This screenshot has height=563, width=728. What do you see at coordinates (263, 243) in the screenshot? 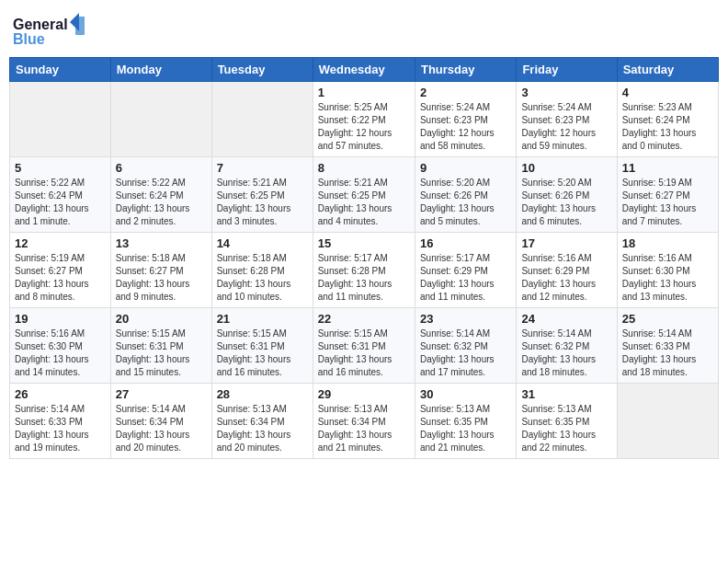
I see `day-number: 14` at bounding box center [263, 243].